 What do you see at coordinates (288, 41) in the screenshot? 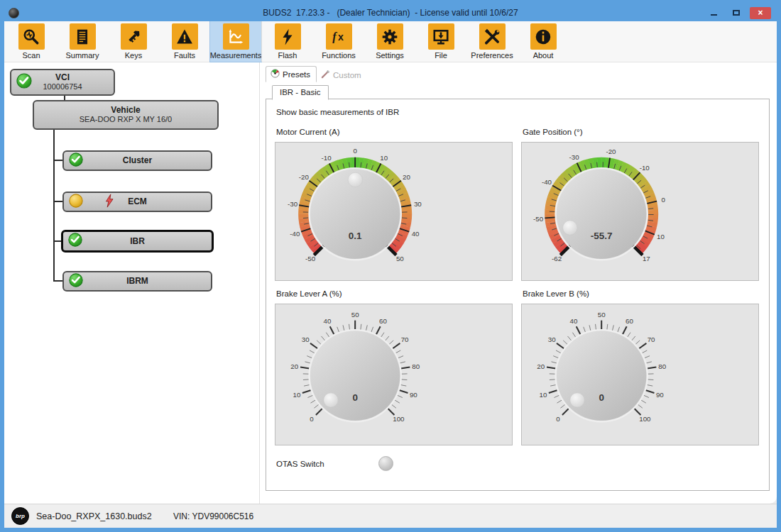
I see `toolbar-button-flash: Flash` at bounding box center [288, 41].